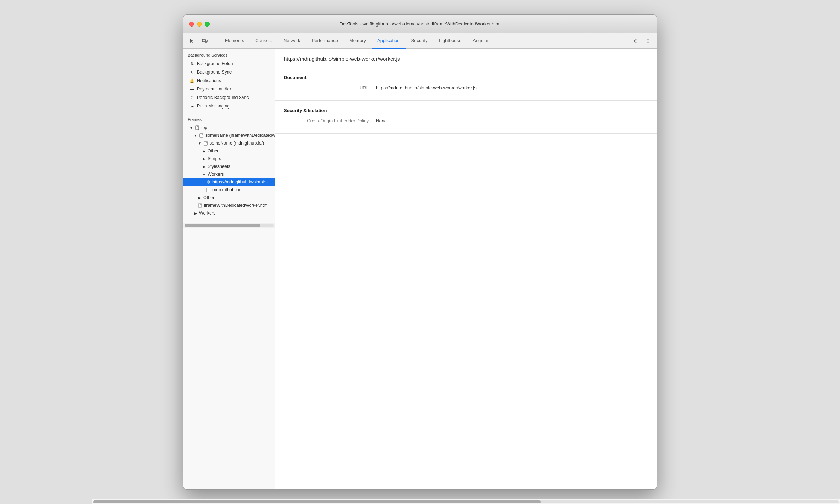  Describe the element at coordinates (229, 72) in the screenshot. I see `sidebar-item-background-sync: ↻ Background Sync` at that location.